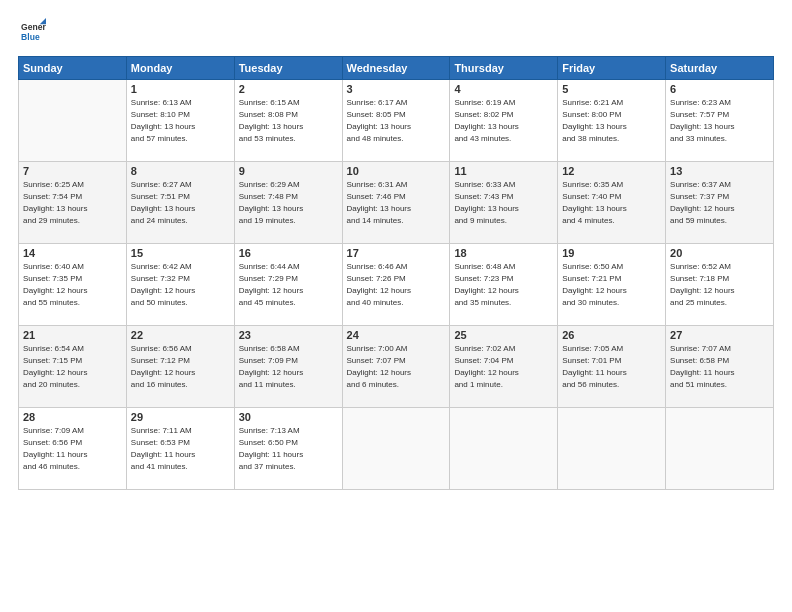 This screenshot has width=792, height=612. Describe the element at coordinates (72, 253) in the screenshot. I see `day-number: 14` at that location.